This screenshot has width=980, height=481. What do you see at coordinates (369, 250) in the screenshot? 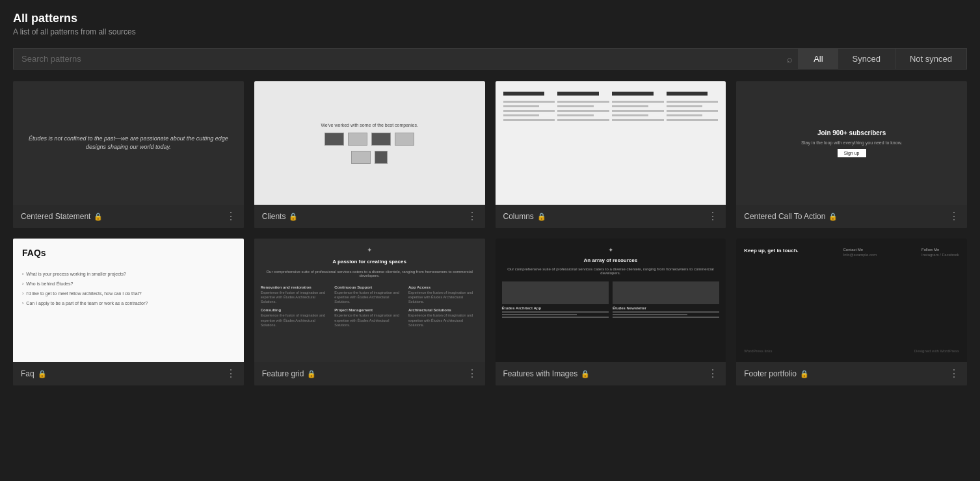
I see `star-icon: ✦` at bounding box center [369, 250].